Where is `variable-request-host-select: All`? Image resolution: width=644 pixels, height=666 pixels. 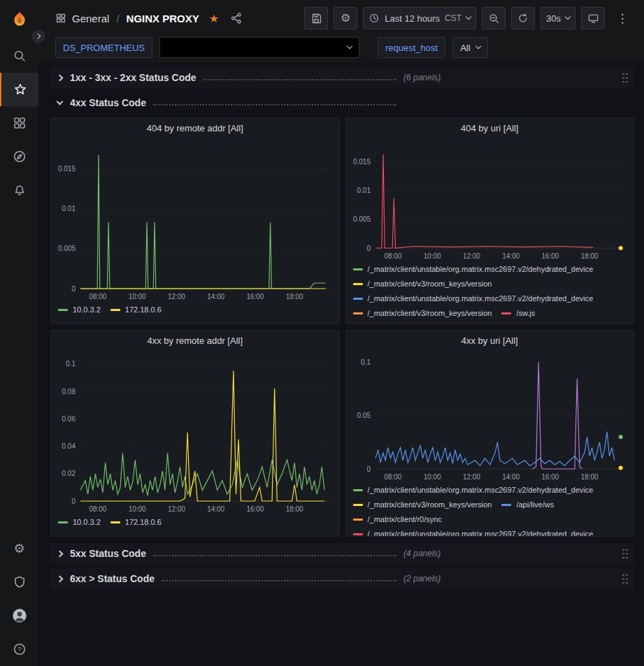 variable-request-host-select: All is located at coordinates (470, 48).